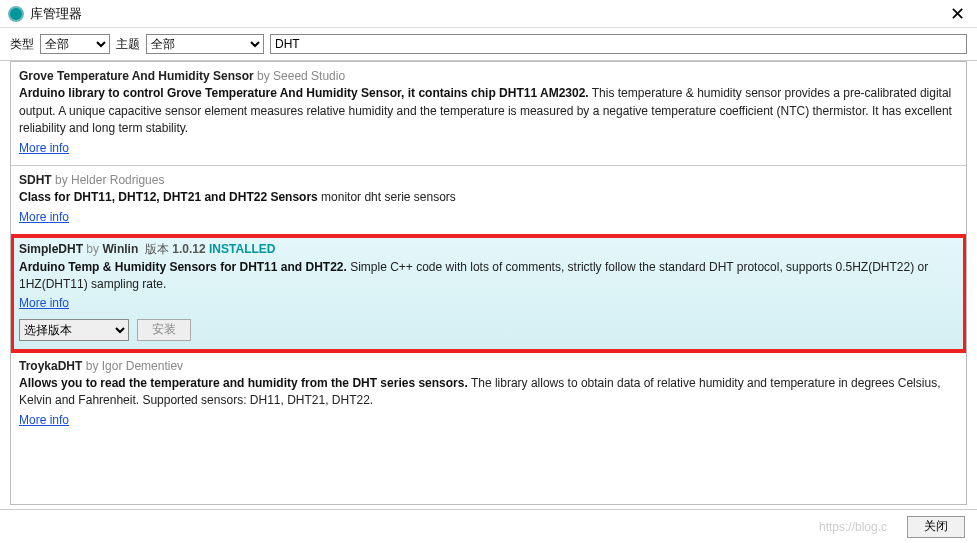  Describe the element at coordinates (488, 14) in the screenshot. I see `window-title: 库管理器` at that location.